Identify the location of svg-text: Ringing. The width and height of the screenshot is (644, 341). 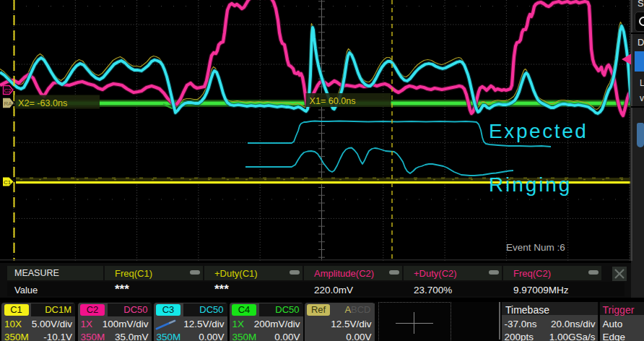
(530, 185).